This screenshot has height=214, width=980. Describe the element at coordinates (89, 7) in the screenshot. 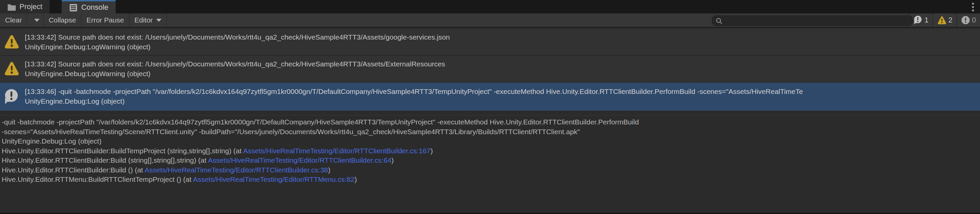

I see `tab-console: Console` at that location.